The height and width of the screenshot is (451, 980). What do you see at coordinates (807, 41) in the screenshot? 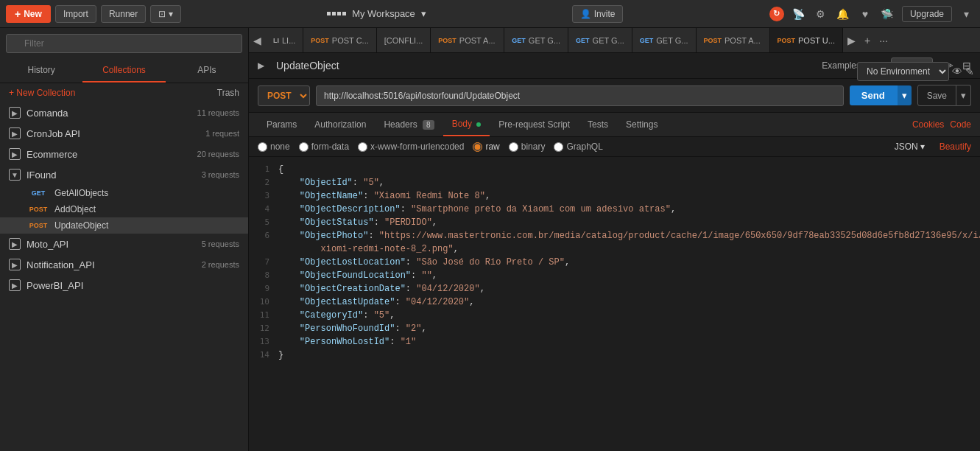
I see `tab-post-u: POST POST U...` at bounding box center [807, 41].